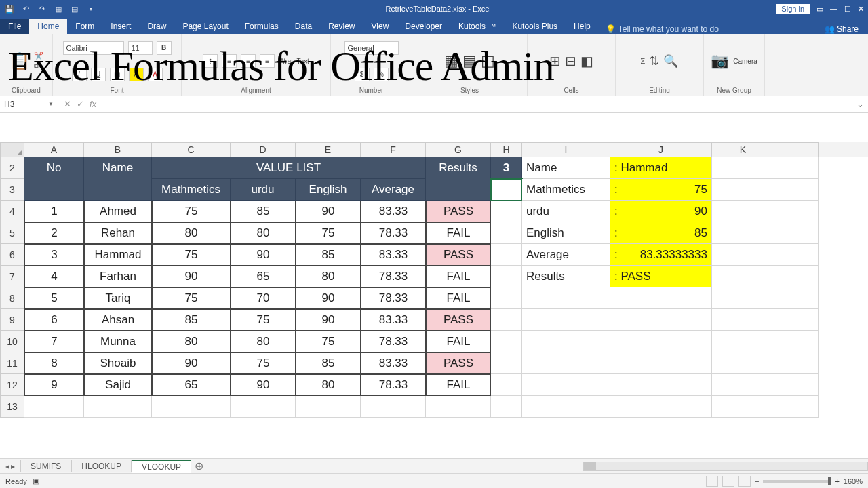 The width and height of the screenshot is (868, 488). Describe the element at coordinates (820, 9) in the screenshot. I see `ribbon-options-icon: ▭` at that location.